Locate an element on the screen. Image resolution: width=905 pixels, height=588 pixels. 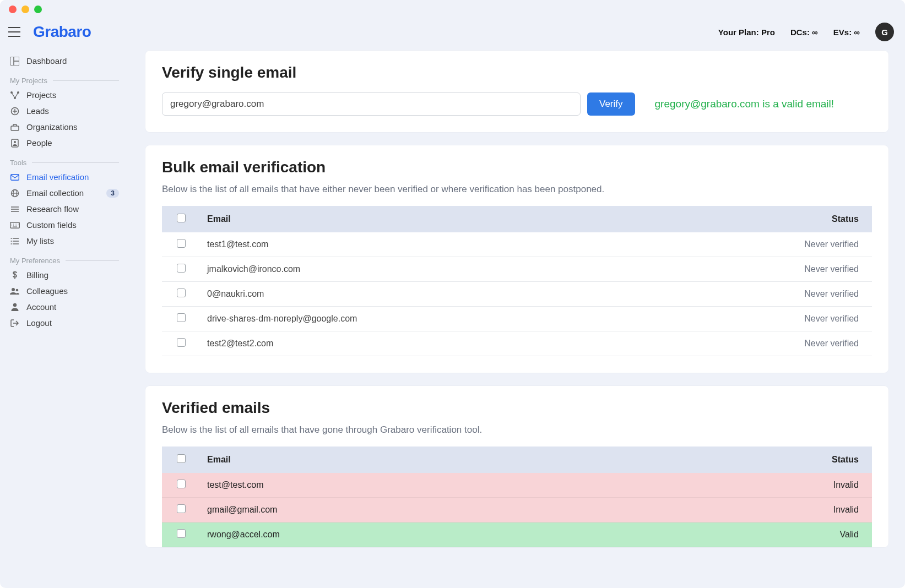
close-window-button is located at coordinates (13, 9).